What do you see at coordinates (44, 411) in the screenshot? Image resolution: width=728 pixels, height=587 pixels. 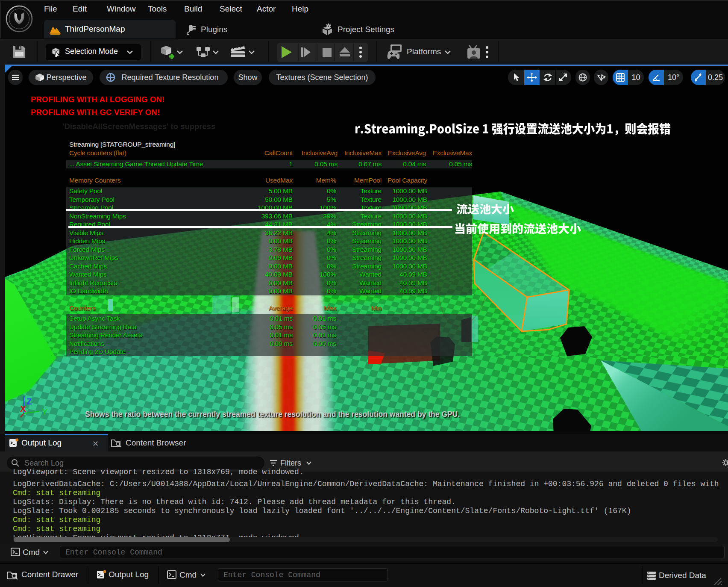 I see `svg-text: Y` at bounding box center [44, 411].